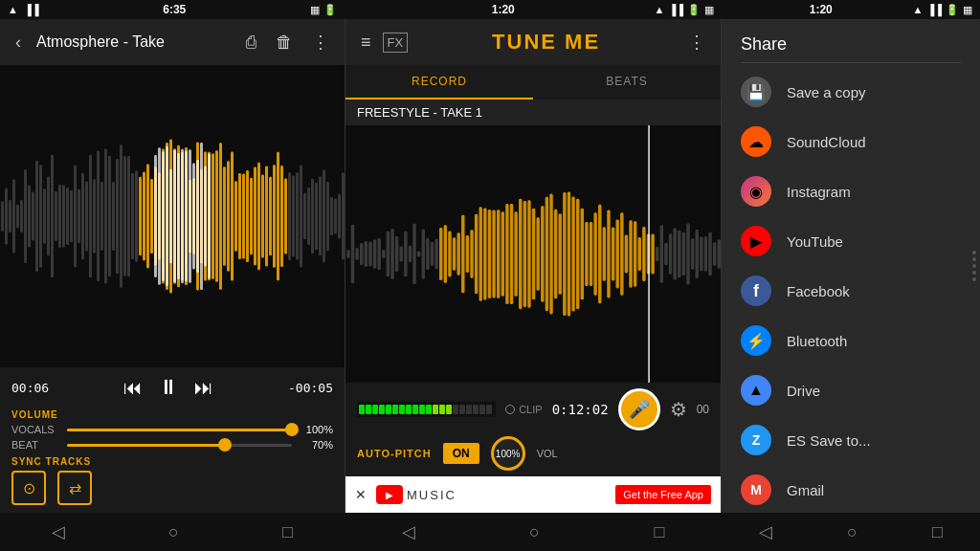 The width and height of the screenshot is (980, 551). I want to click on playlist-icon: ≡, so click(366, 42).